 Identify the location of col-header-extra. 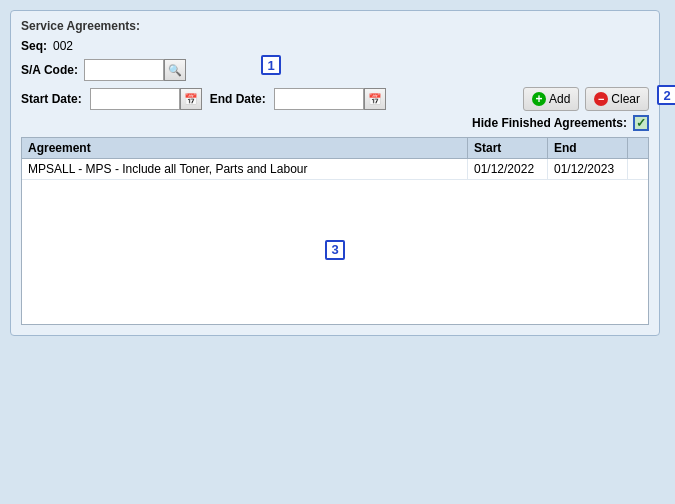
(638, 148).